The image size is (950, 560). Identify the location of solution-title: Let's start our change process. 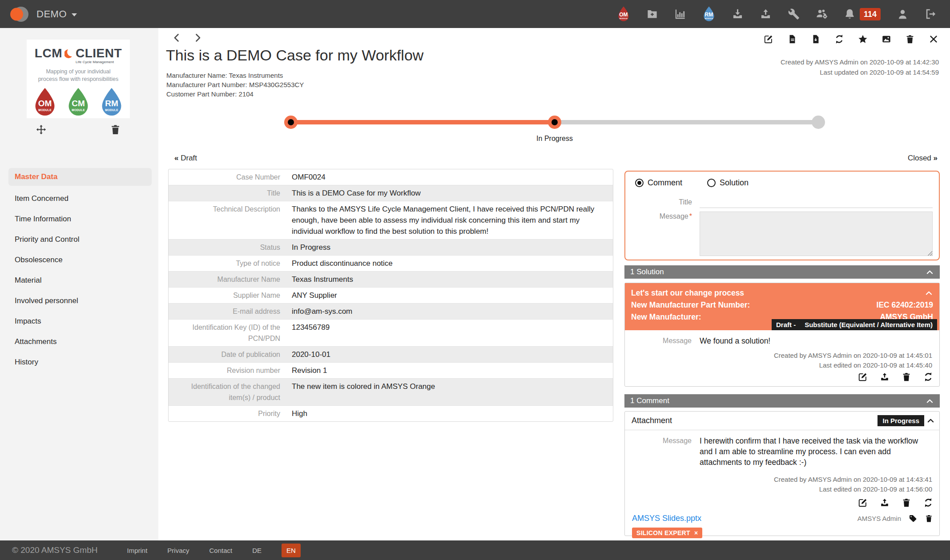
(688, 293).